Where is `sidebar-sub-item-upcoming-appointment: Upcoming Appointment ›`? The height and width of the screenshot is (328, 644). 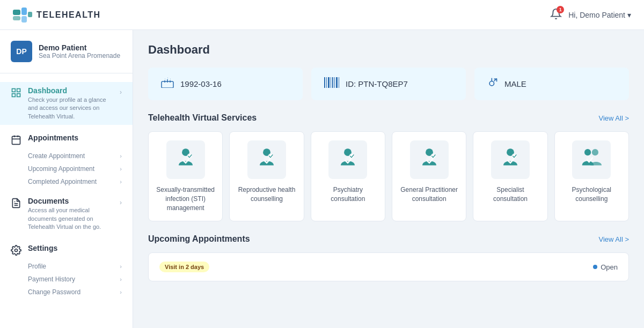
sidebar-sub-item-upcoming-appointment: Upcoming Appointment › is located at coordinates (67, 169).